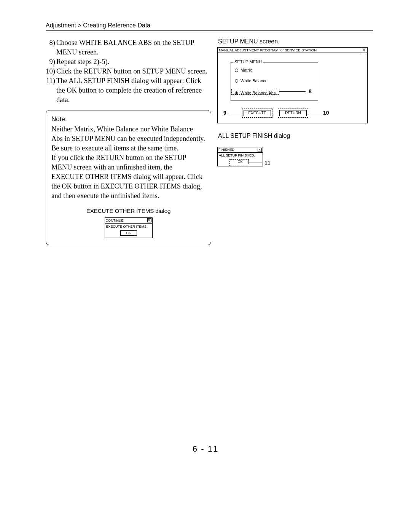 This screenshot has width=411, height=532. I want to click on dialog-message: ALL SETUP FINISHED., so click(240, 155).